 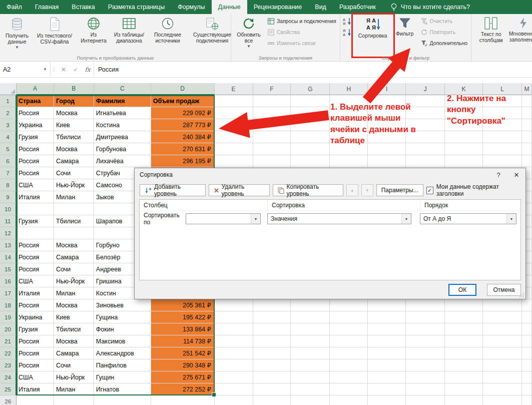 What do you see at coordinates (234, 101) in the screenshot?
I see `cell-E1` at bounding box center [234, 101].